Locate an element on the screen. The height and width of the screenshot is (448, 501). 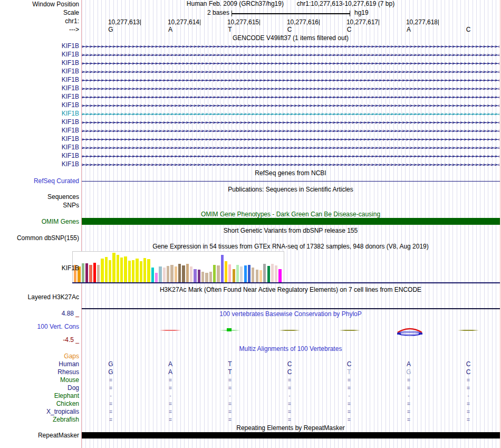
species-label-mouse: Mouse is located at coordinates (70, 380).